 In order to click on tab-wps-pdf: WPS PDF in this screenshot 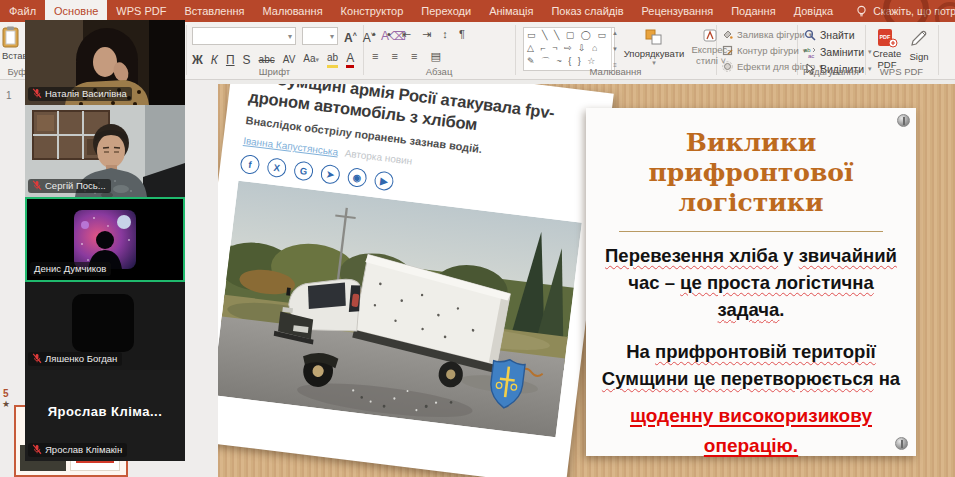, I will do `click(141, 11)`.